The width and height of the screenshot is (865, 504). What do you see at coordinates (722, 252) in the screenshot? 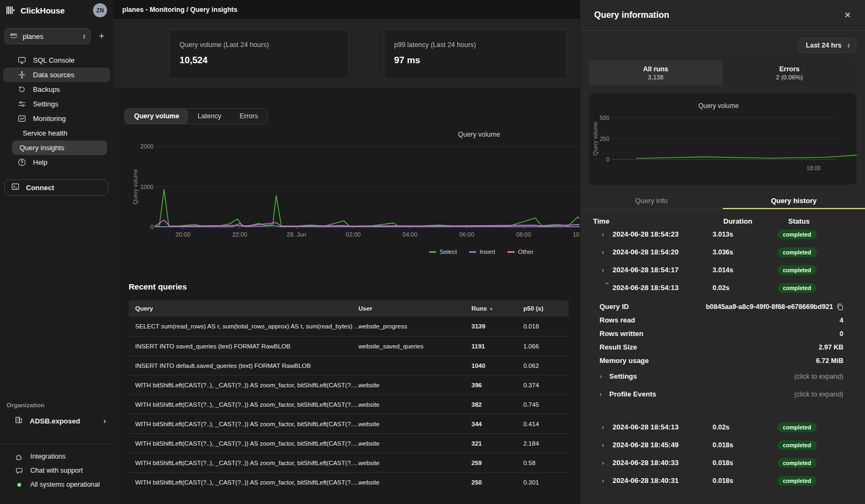
I see `history-row: ›2024-06-28 18:54:203.036scompleted` at bounding box center [722, 252].